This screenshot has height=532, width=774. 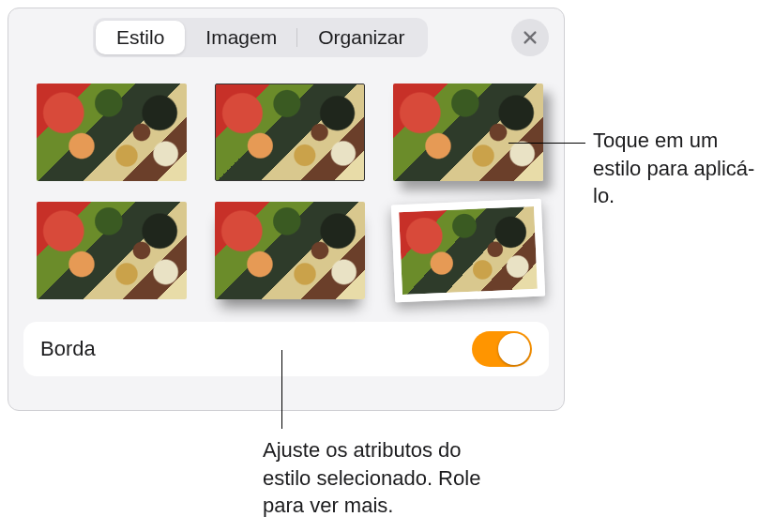 I want to click on segmented-control: Estilo Imagem Organizar, so click(x=261, y=38).